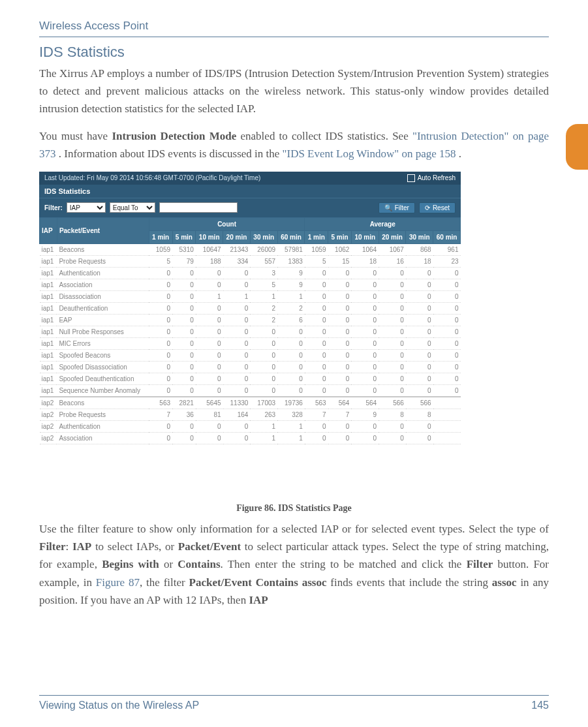  I want to click on auto-refresh-toggle: Auto Refresh, so click(431, 178).